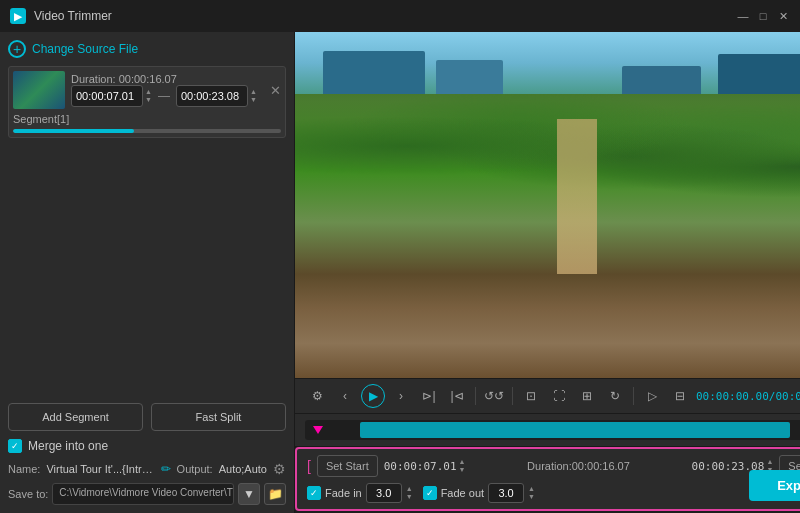 The image size is (800, 513). Describe the element at coordinates (425, 466) in the screenshot. I see `trim-start-time-field: 00:00:07.01 ▲▼` at that location.